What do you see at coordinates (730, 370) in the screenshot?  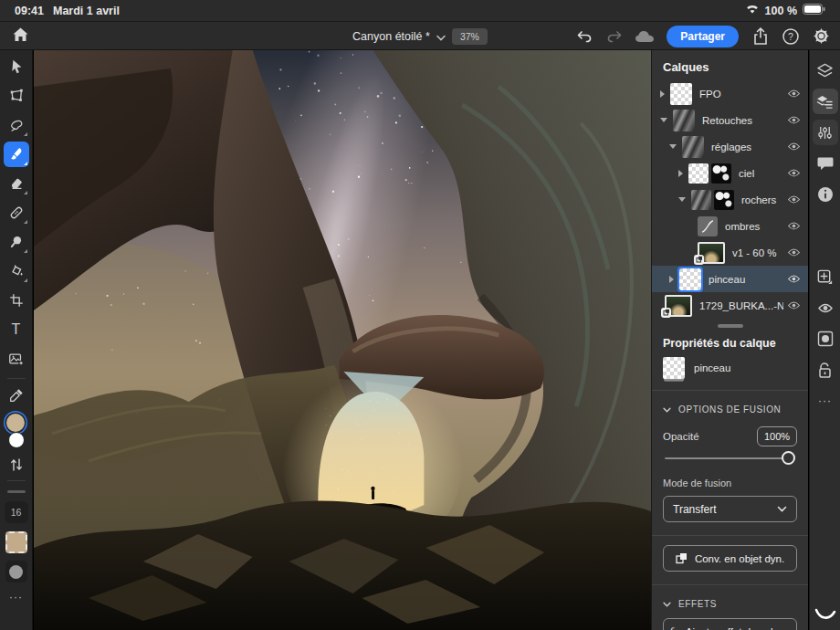 I see `current-layer-chip: pinceau` at bounding box center [730, 370].